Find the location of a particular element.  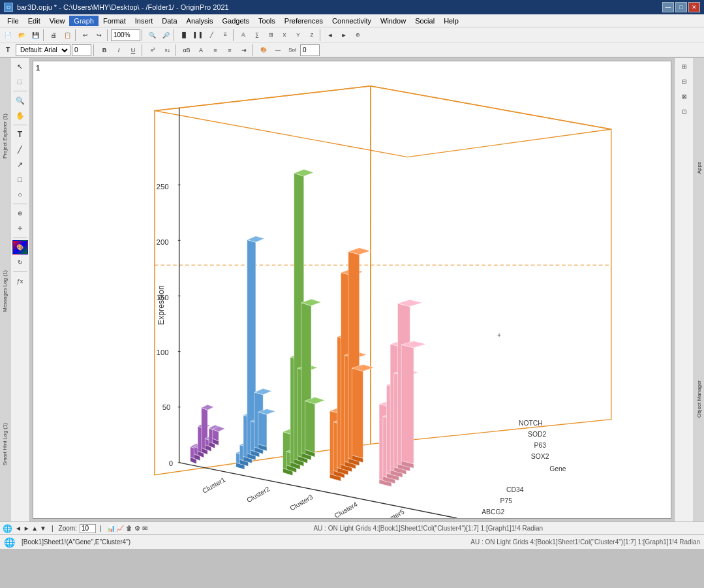

minimize-btn: — is located at coordinates (668, 7).